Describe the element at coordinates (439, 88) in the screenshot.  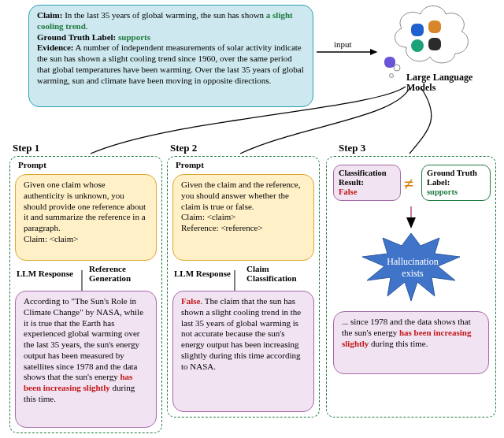
I see `llm-title-l2: Models` at that location.